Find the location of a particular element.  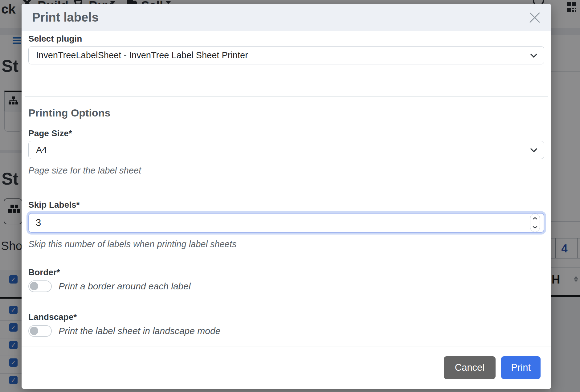

print-button: Print is located at coordinates (521, 368).